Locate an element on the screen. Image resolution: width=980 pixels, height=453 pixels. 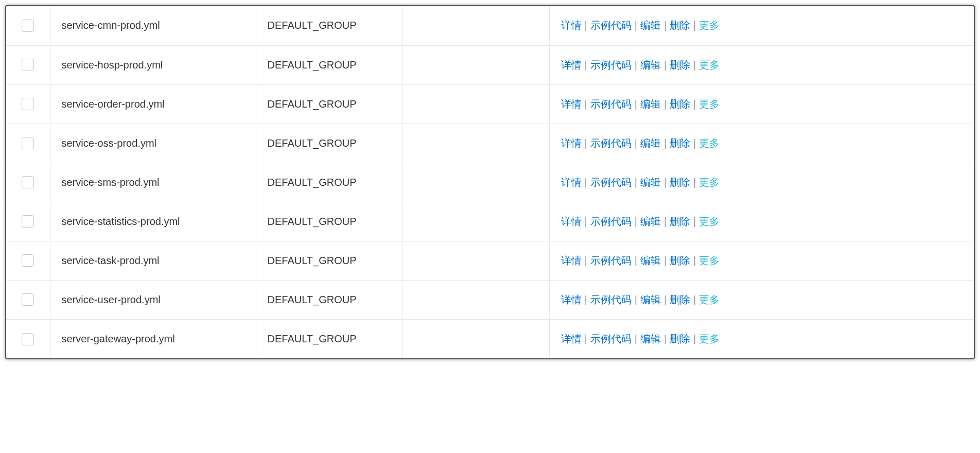
table-row: service-task-prod.ymlDEFAULT_GROUP详情|示例代… is located at coordinates (490, 260).